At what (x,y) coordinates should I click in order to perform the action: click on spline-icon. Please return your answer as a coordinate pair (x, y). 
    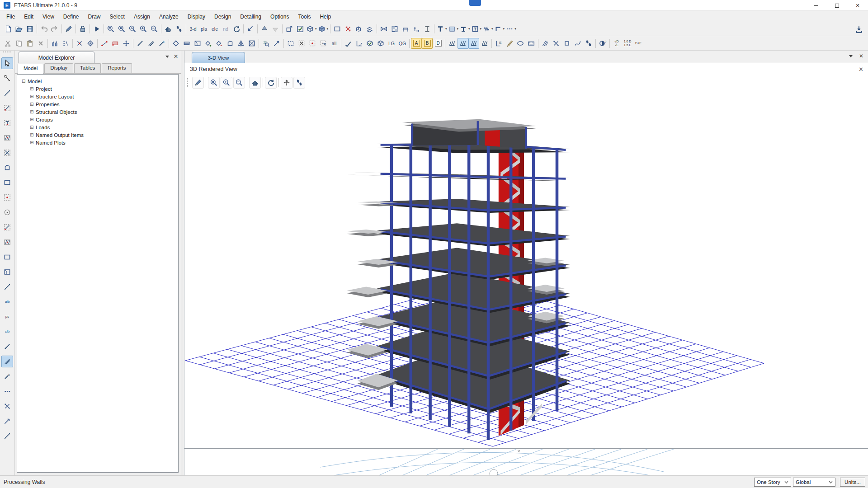
    Looking at the image, I should click on (578, 43).